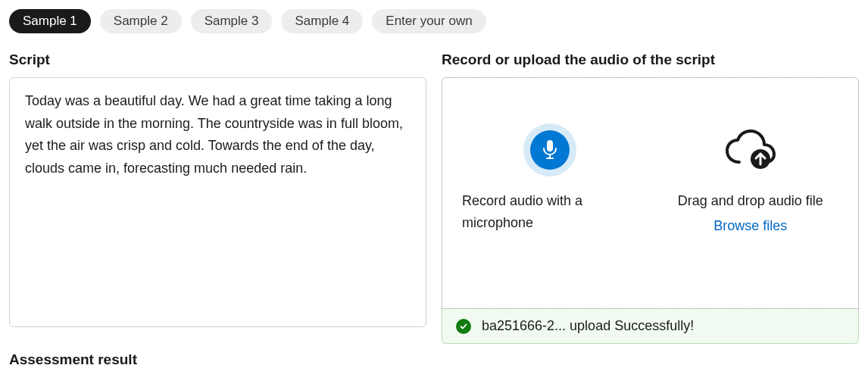 The width and height of the screenshot is (868, 384). I want to click on dnd-option: Drag and drop audio file Browse files, so click(751, 208).